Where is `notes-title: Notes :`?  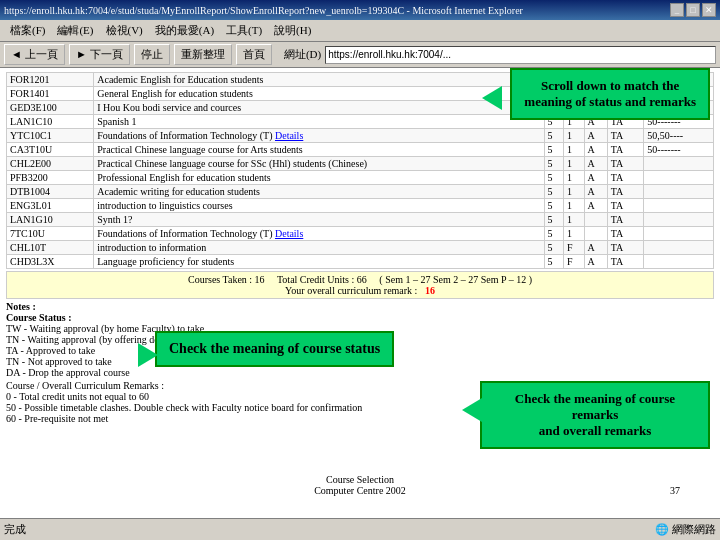
notes-title: Notes : is located at coordinates (21, 306).